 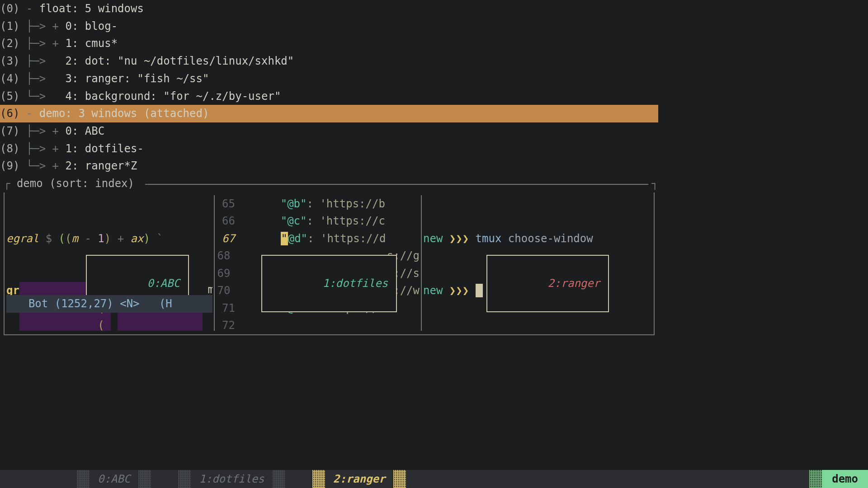 What do you see at coordinates (548, 284) in the screenshot?
I see `pane-badge-2: 2:ranger` at bounding box center [548, 284].